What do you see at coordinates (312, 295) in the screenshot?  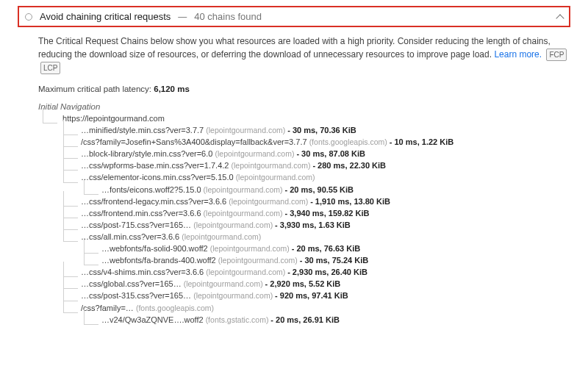 I see `request-stats: - 920 ms, 97.41 KiB` at bounding box center [312, 295].